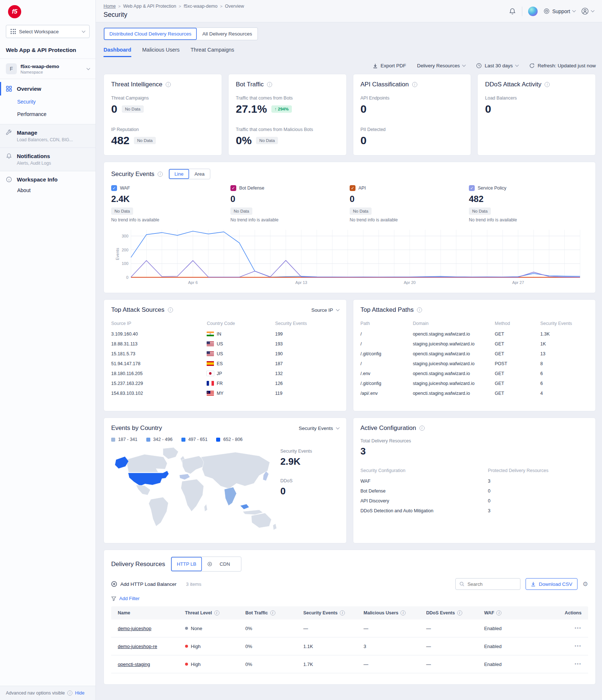 The height and width of the screenshot is (700, 602). What do you see at coordinates (563, 66) in the screenshot?
I see `refresh-button: Refresh: Updated just now` at bounding box center [563, 66].